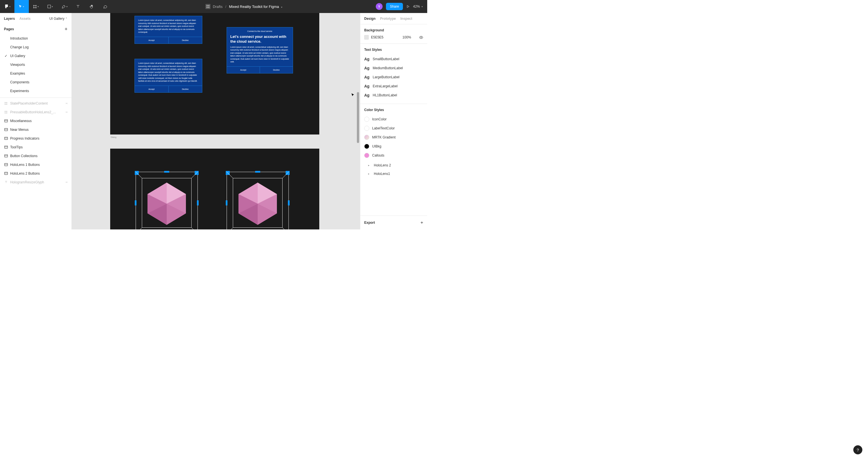 The image size is (868, 460). I want to click on add-export-button: +, so click(422, 222).